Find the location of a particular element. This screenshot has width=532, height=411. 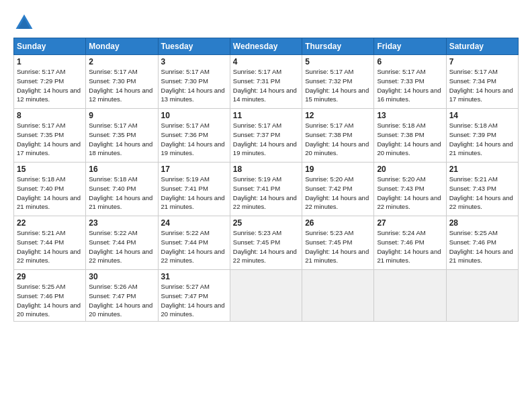

day-number: 22 is located at coordinates (50, 223).